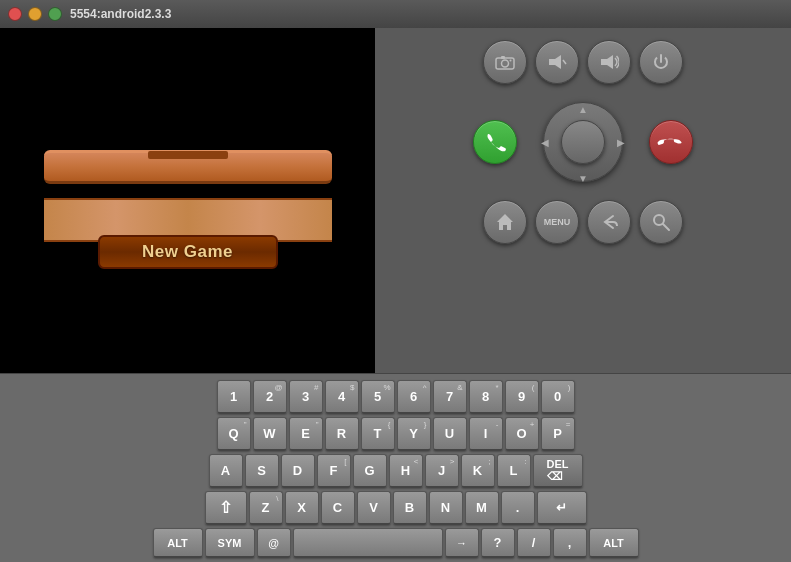 The width and height of the screenshot is (791, 562). What do you see at coordinates (505, 62) in the screenshot?
I see `camera-button` at bounding box center [505, 62].